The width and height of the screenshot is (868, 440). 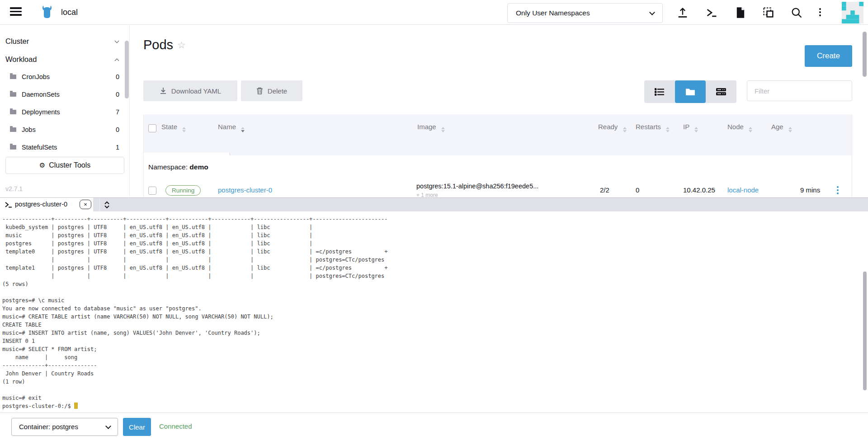 I want to click on sidebar-item-jobs: Jobs 0, so click(x=65, y=130).